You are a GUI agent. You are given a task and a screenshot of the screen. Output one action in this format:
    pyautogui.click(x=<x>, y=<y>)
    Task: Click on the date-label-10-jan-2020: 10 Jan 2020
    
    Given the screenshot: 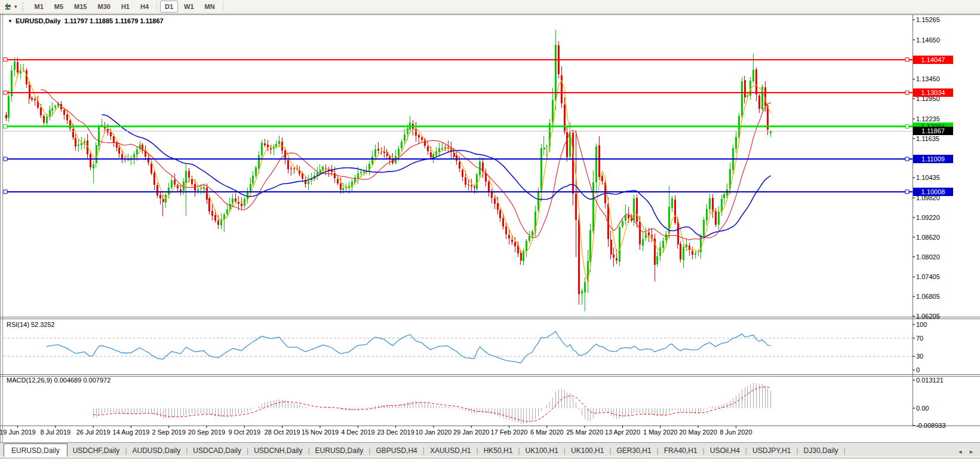 What is the action you would take?
    pyautogui.click(x=434, y=432)
    